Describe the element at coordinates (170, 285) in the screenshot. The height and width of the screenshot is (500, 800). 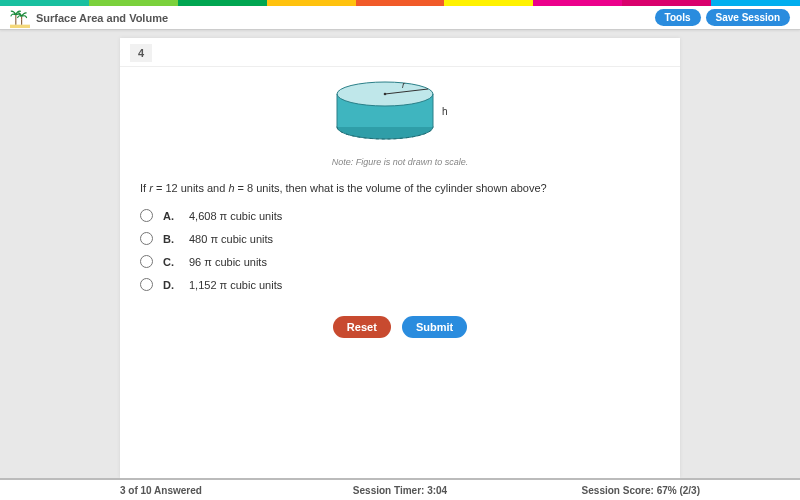
I see `choice-letter: D.` at that location.